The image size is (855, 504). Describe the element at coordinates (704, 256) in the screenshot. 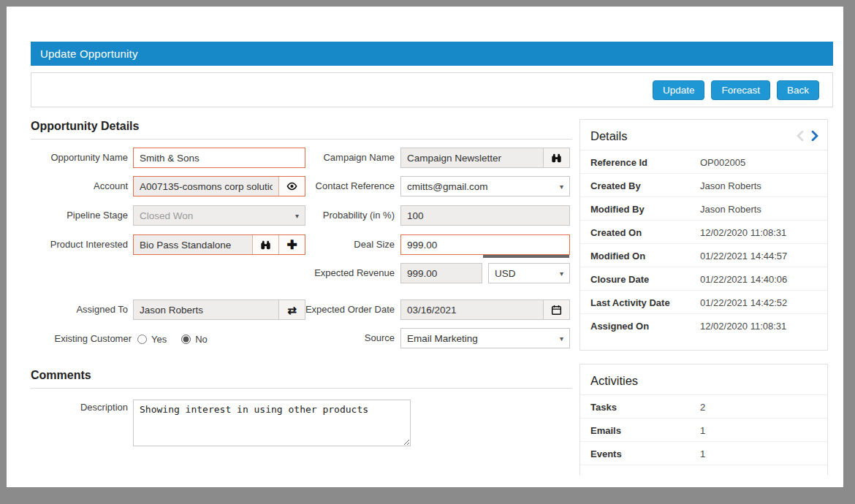

I see `details-row-modified-on: Modified On 01/22/2021 14:44:57` at that location.